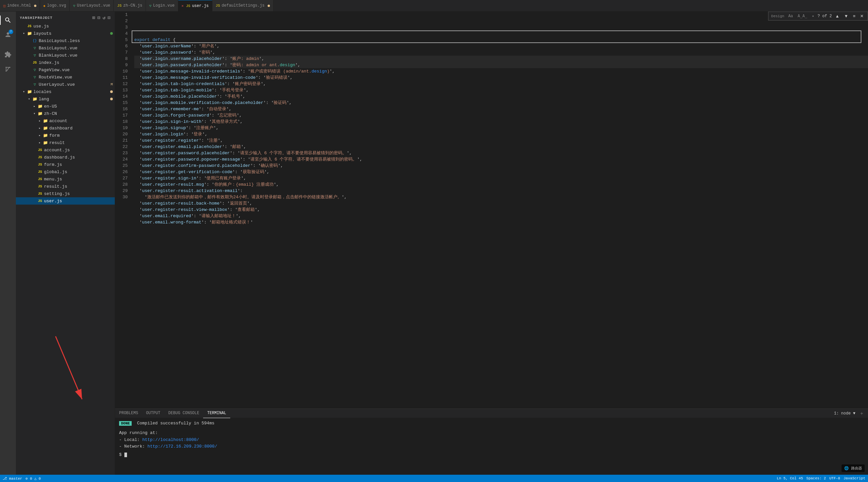  I want to click on tree-item-use-js: JS use.js, so click(65, 26).